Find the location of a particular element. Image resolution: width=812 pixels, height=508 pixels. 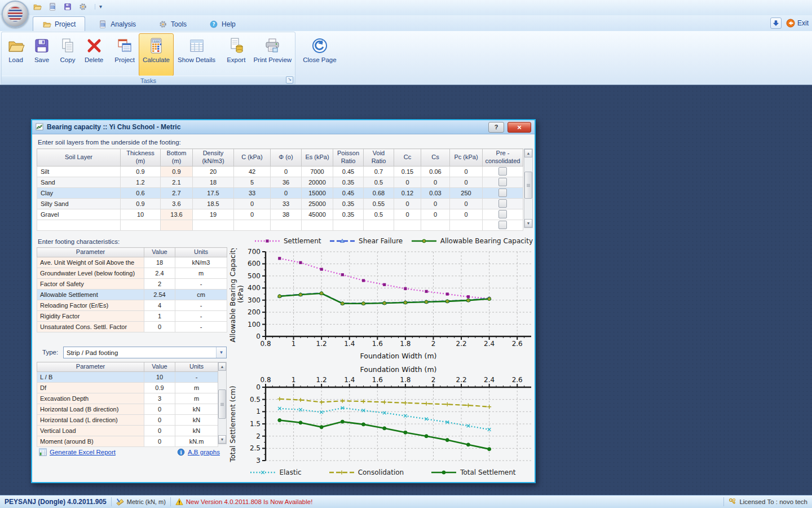

param-name-cell: Allowable Settlement is located at coordinates (91, 295).